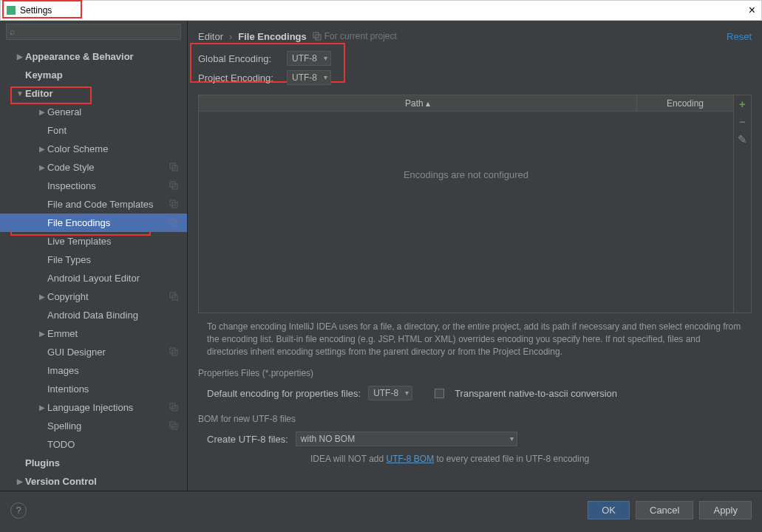 The image size is (762, 532). What do you see at coordinates (93, 241) in the screenshot?
I see `sidebar-item-live-templates: Live Templates` at bounding box center [93, 241].